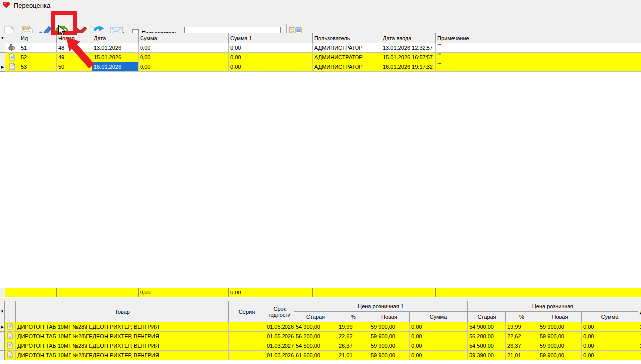 This screenshot has height=364, width=641. I want to click on cell-entry-date: 13.01.2026 12:32:57, so click(409, 48).